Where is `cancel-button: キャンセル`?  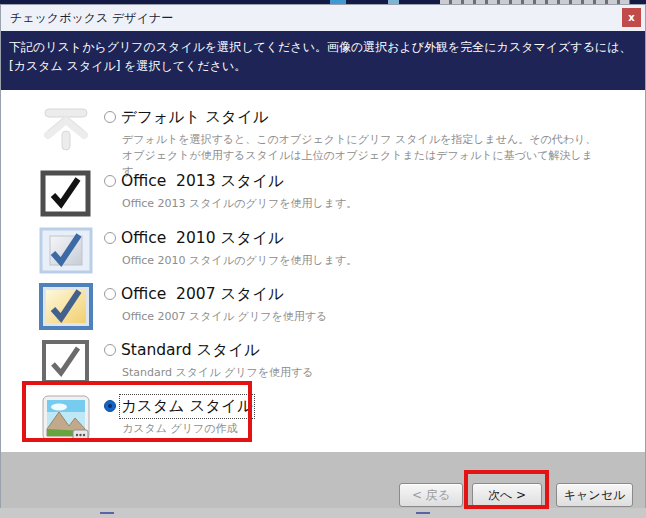 cancel-button: キャンセル is located at coordinates (594, 495).